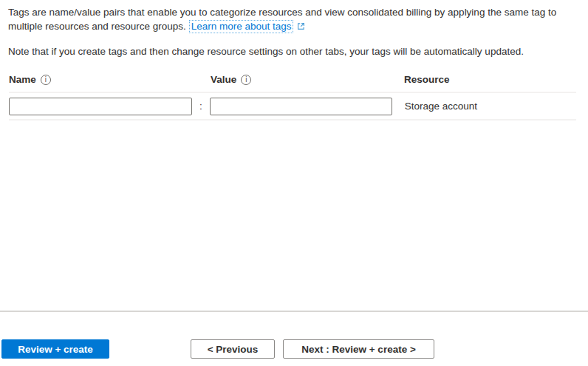 The height and width of the screenshot is (366, 588). Describe the element at coordinates (233, 349) in the screenshot. I see `previous-button: < Previous` at that location.